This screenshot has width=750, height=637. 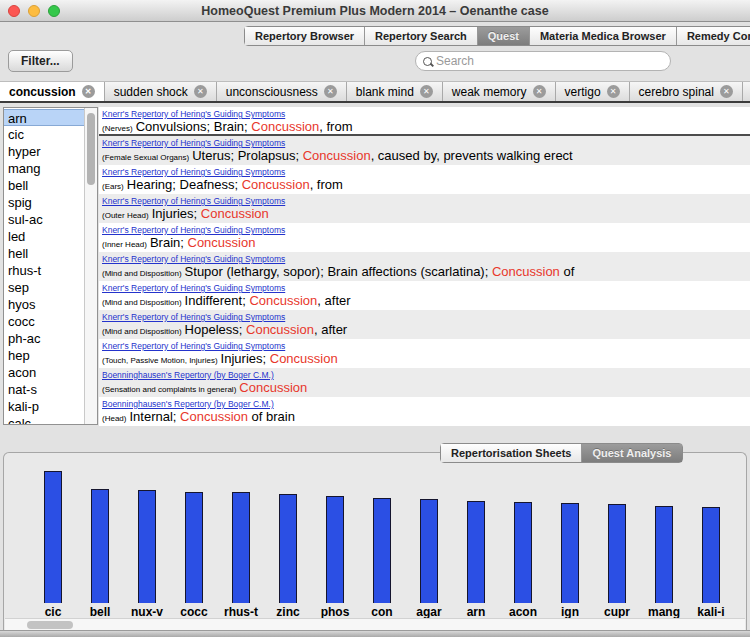 What do you see at coordinates (375, 624) in the screenshot?
I see `chart-horizontal-scrollbar` at bounding box center [375, 624].